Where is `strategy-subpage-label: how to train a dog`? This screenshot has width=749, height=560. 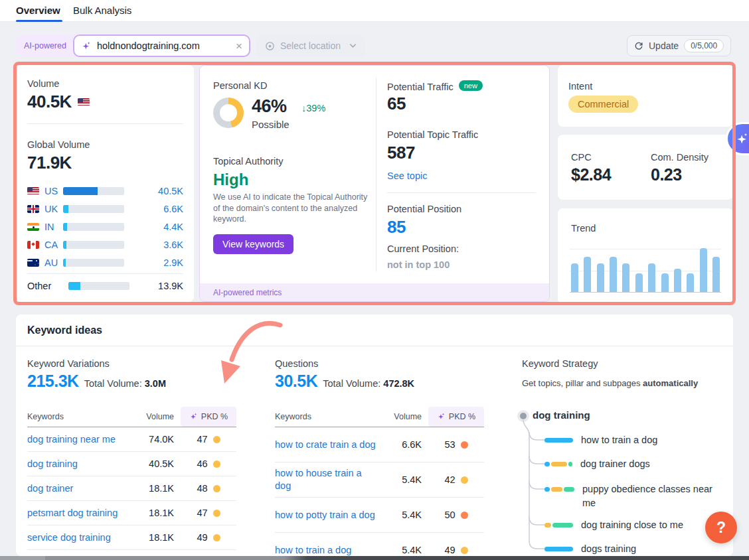
strategy-subpage-label: how to train a dog is located at coordinates (619, 441).